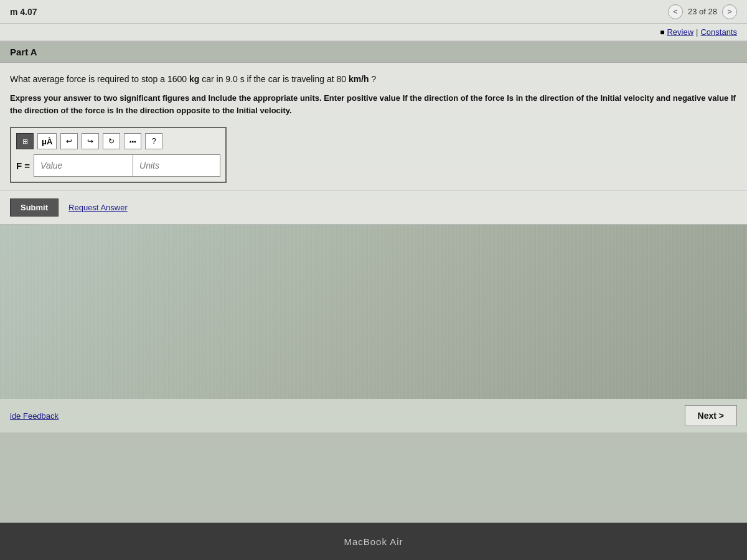  Describe the element at coordinates (675, 12) in the screenshot. I see `prev-button: <` at that location.